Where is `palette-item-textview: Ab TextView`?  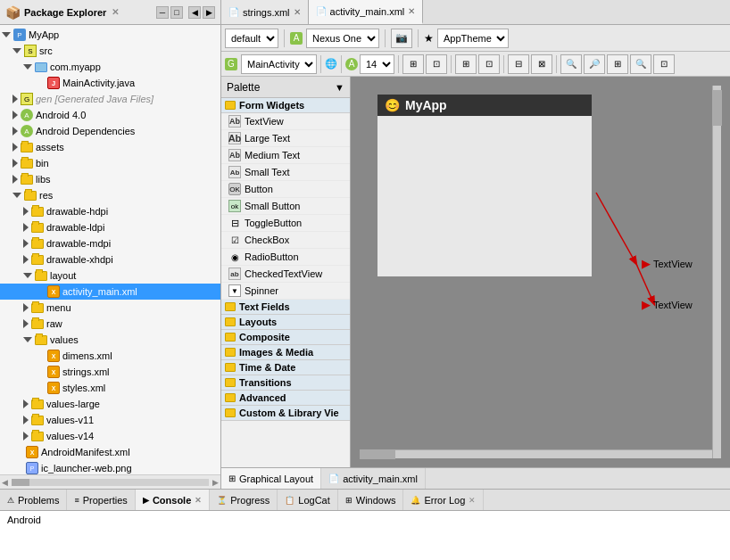 palette-item-textview: Ab TextView is located at coordinates (286, 121).